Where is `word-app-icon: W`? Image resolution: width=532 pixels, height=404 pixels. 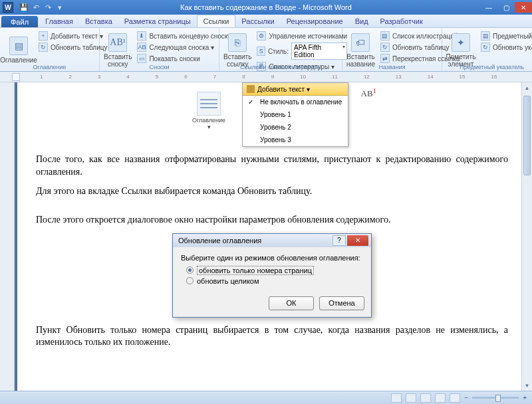 word-app-icon: W is located at coordinates (8, 7).